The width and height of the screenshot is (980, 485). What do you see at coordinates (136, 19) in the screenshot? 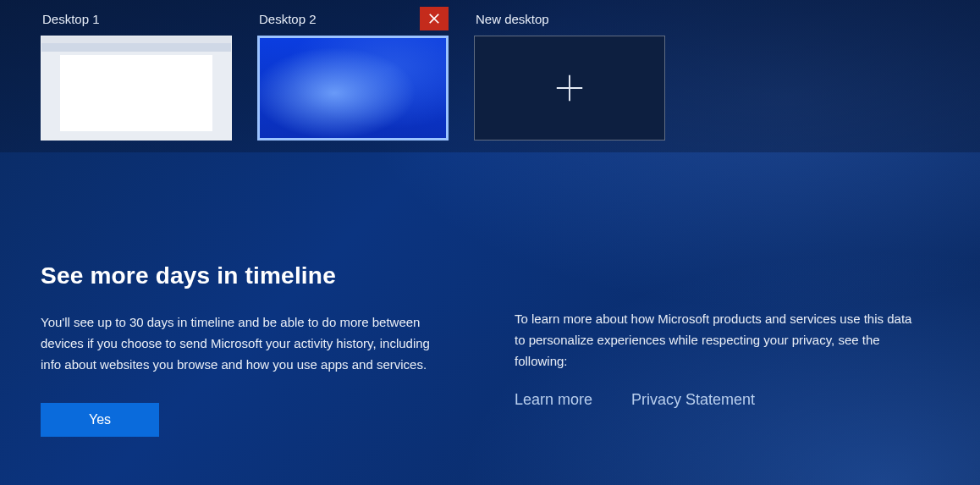
I see `desktop-1-header: Desktop 1` at bounding box center [136, 19].